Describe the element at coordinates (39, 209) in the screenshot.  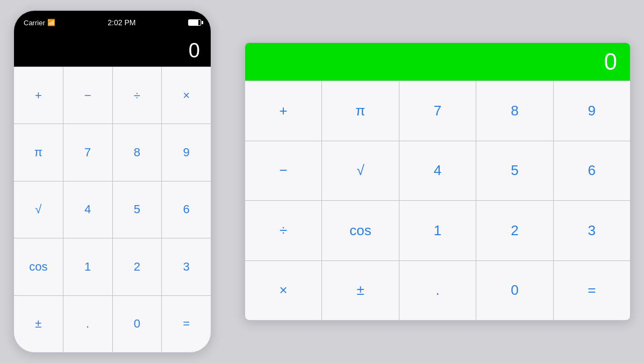
I see `phone-btn-sqrt: √` at that location.